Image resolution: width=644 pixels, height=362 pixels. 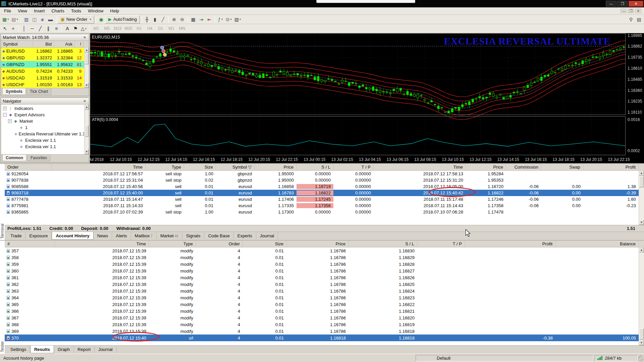 What do you see at coordinates (17, 44) in the screenshot?
I see `mw-column-symbol: Symbol` at bounding box center [17, 44].